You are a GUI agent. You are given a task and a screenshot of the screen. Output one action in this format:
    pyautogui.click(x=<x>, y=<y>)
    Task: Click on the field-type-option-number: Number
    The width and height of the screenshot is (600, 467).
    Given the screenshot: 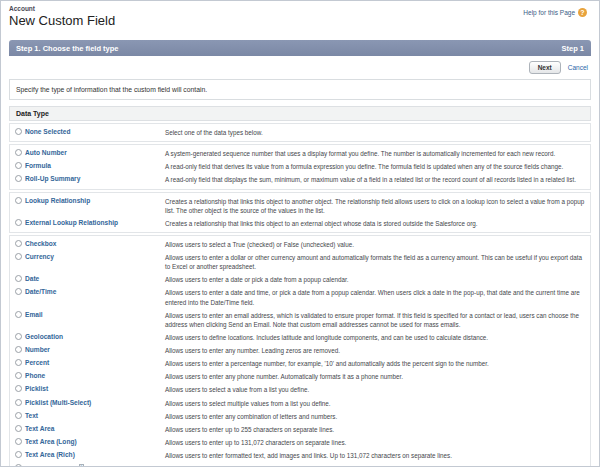 What is the action you would take?
    pyautogui.click(x=90, y=350)
    